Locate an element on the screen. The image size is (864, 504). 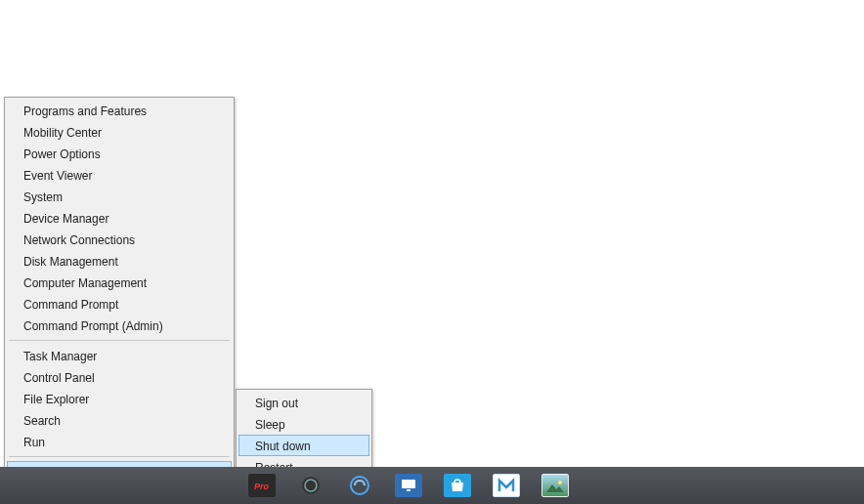
taskbar: Pro is located at coordinates (432, 485).